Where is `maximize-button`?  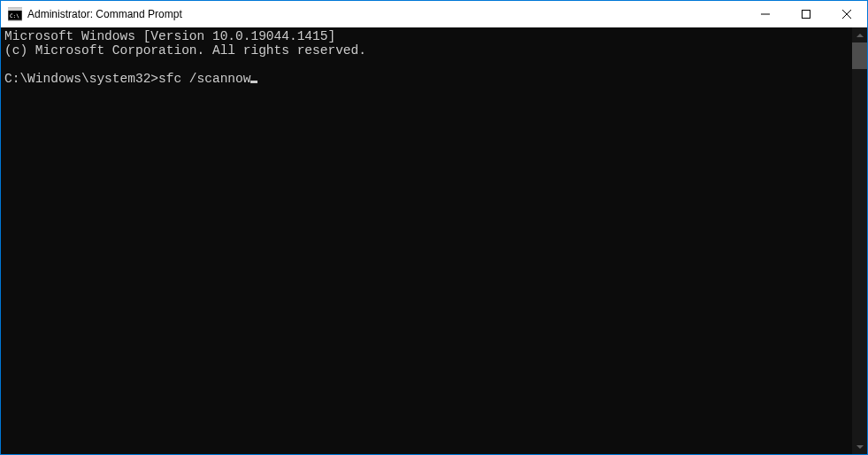
maximize-button is located at coordinates (806, 14).